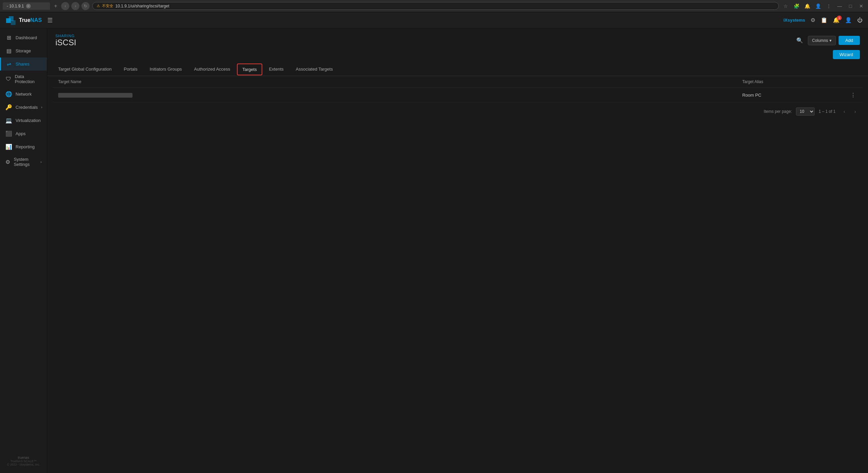 This screenshot has height=473, width=868. What do you see at coordinates (827, 111) in the screenshot?
I see `pagination-range: 1 – 1 of 1` at bounding box center [827, 111].